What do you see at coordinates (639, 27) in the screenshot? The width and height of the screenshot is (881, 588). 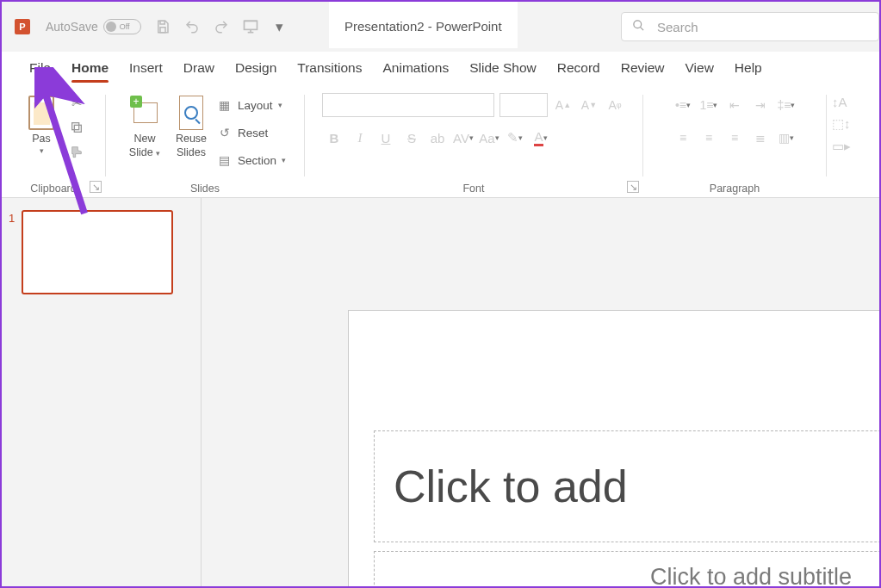 I see `search-icon` at bounding box center [639, 27].